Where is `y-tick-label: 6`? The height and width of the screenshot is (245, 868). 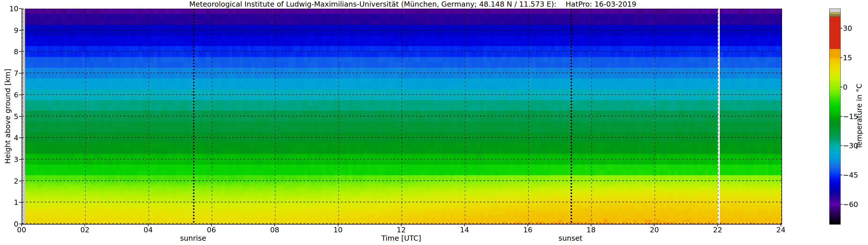 y-tick-label: 6 is located at coordinates (9, 95).